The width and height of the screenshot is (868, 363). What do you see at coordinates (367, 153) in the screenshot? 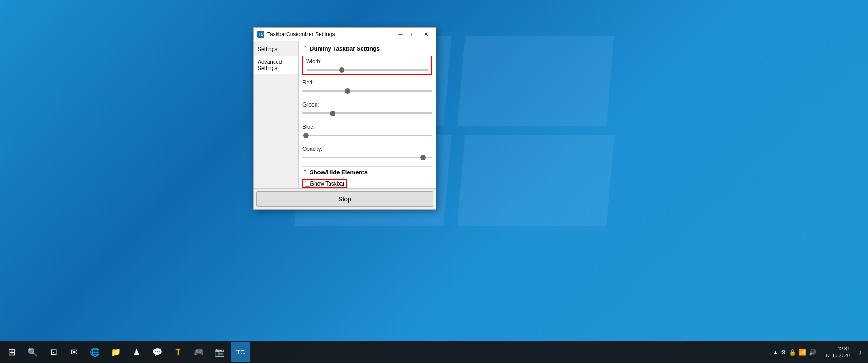
I see `opacity-slider-row: Opacity:` at bounding box center [367, 153].